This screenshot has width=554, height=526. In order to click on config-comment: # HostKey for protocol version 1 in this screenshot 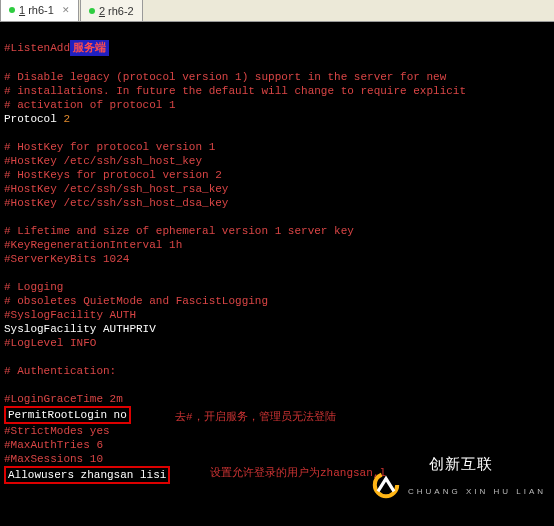, I will do `click(110, 147)`.